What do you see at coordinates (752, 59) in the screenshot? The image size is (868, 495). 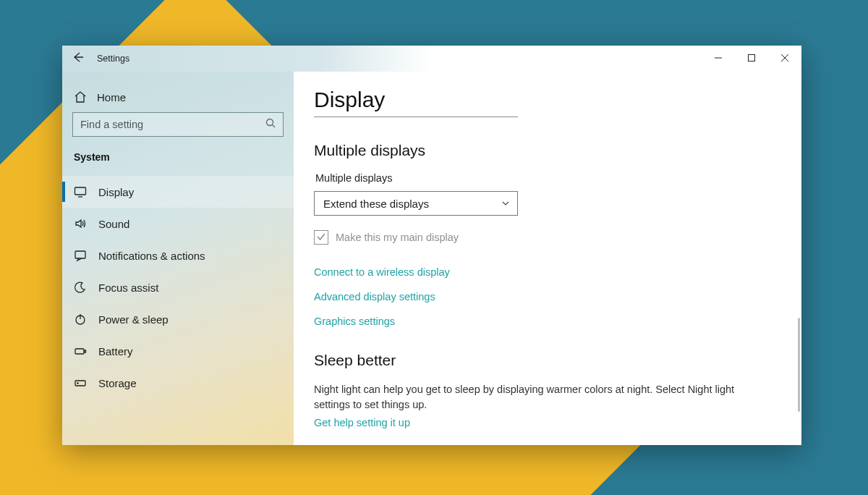 I see `maximize-icon` at bounding box center [752, 59].